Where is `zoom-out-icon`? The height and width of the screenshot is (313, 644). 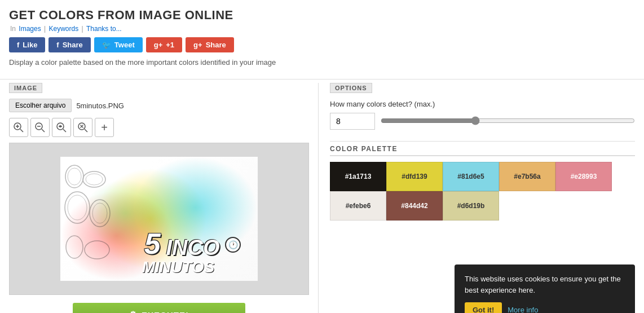 zoom-out-icon is located at coordinates (40, 127).